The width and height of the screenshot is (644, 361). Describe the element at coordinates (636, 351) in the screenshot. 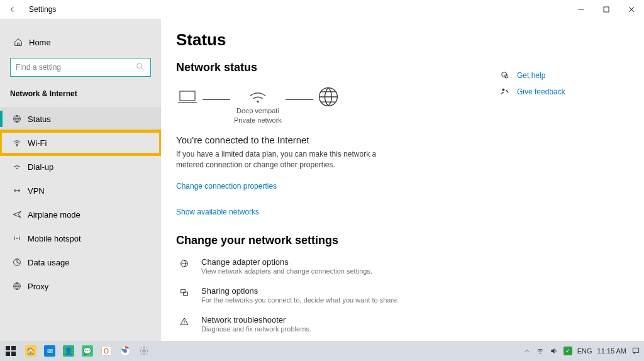

I see `tray-notifications-icon` at that location.